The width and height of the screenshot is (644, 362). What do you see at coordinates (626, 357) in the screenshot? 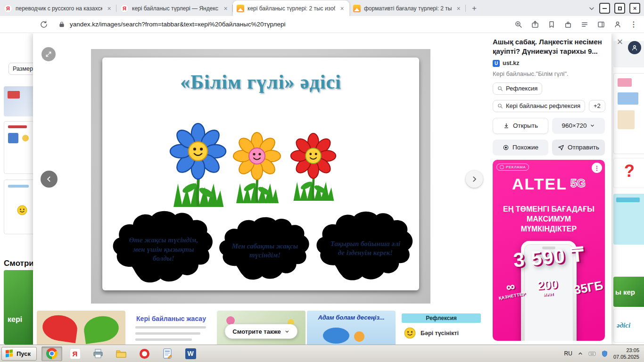
I see `clock-date: 07.05.2025` at bounding box center [626, 357].